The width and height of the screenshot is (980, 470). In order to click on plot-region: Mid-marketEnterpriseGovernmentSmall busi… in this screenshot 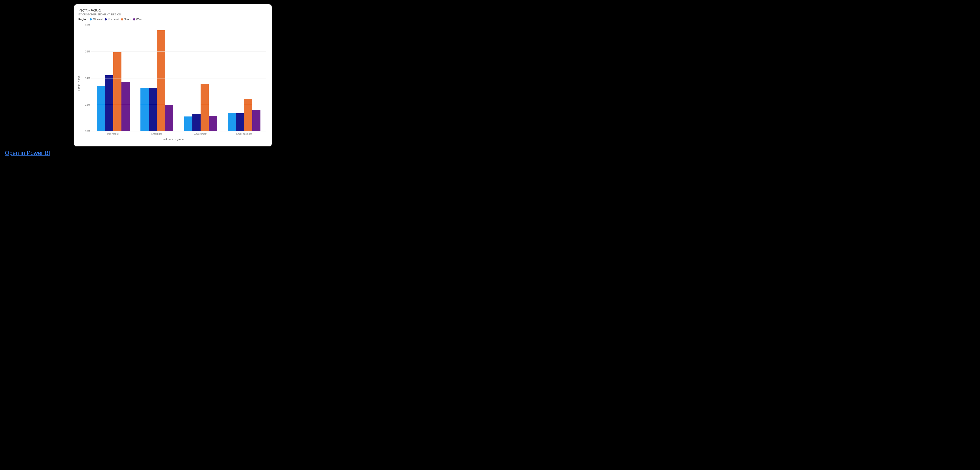, I will do `click(179, 78)`.